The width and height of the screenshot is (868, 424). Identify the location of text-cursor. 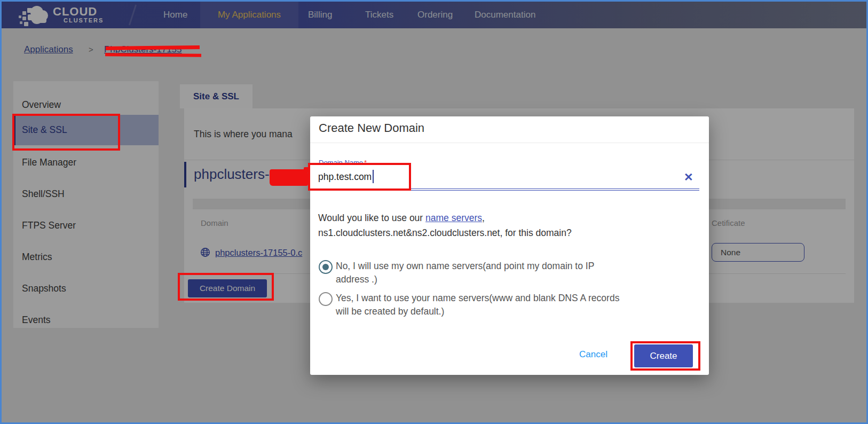
(373, 176).